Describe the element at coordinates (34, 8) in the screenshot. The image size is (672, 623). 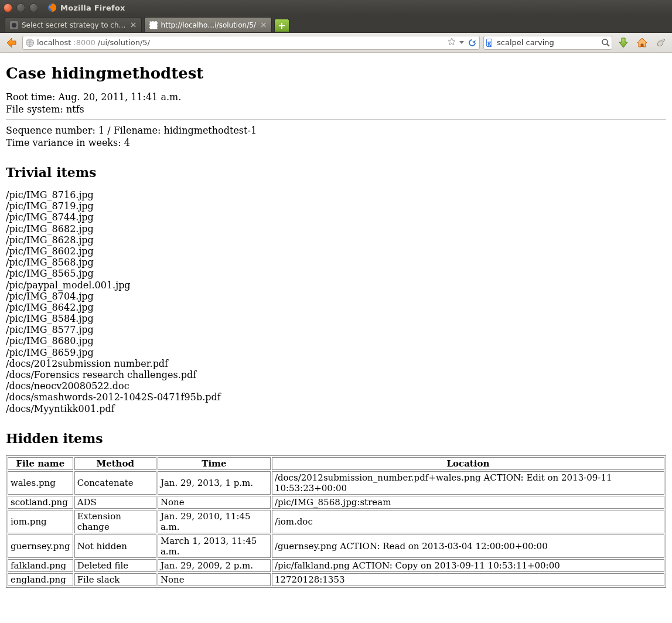
I see `window-maximize-button` at that location.